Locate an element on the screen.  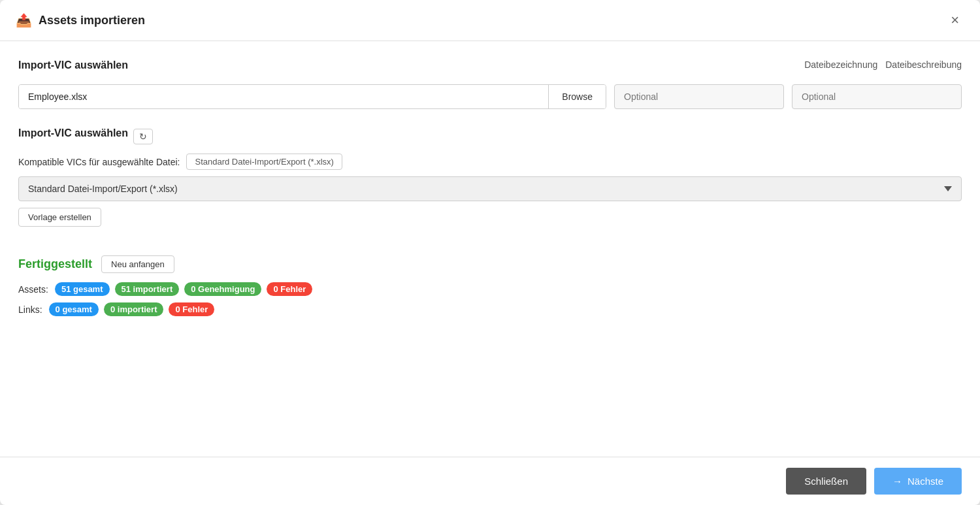
fertig-label: Fertiggestellt is located at coordinates (55, 264).